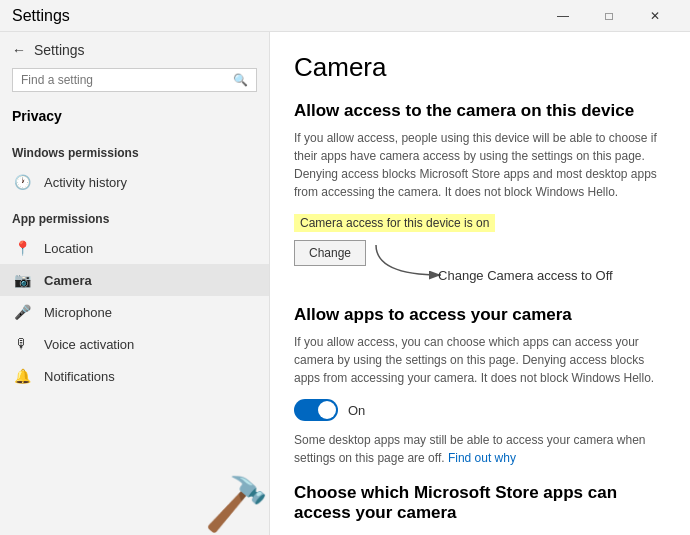 The image size is (690, 535). I want to click on store-apps-section: Choose which Microsoft Store apps can ac…, so click(480, 503).